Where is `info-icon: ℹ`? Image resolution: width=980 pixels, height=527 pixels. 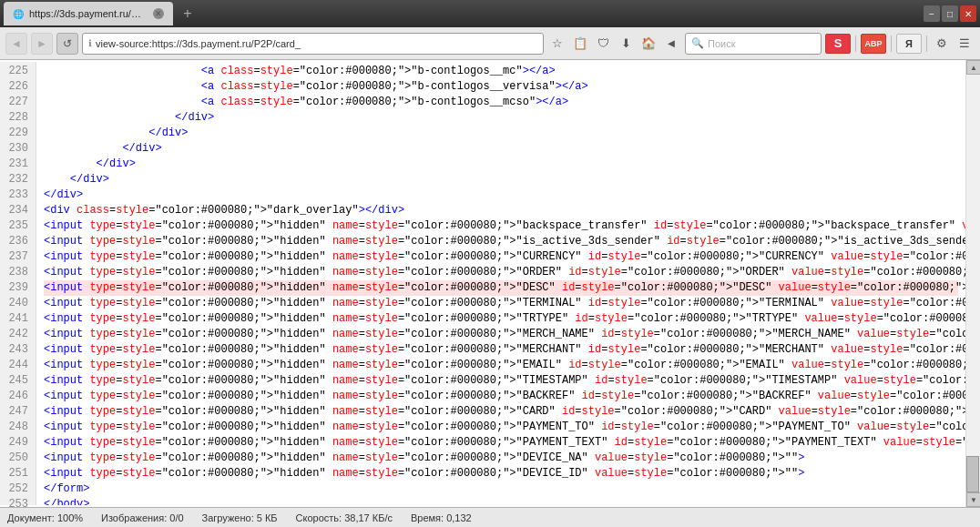
info-icon: ℹ is located at coordinates (90, 44).